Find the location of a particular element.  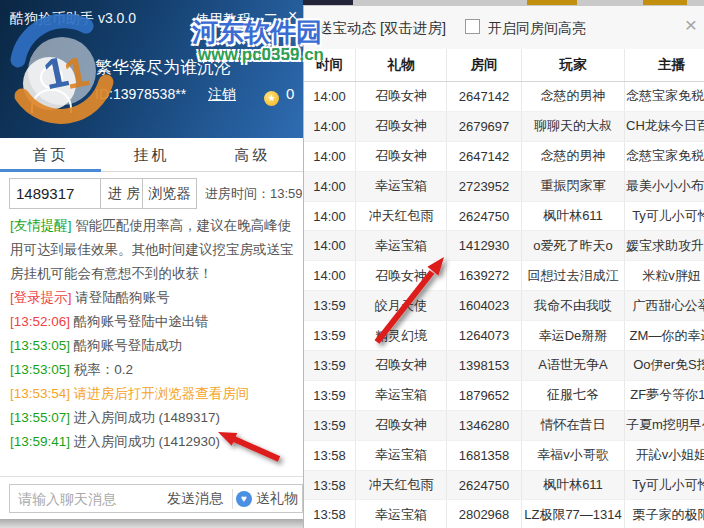

table-cell: ZM—你的幸运 is located at coordinates (664, 336).